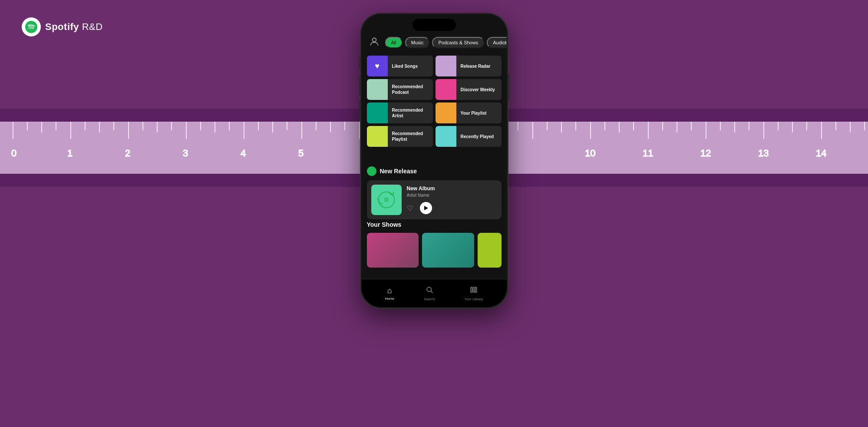  I want to click on grid-item-release-radar: Release Radar, so click(469, 66).